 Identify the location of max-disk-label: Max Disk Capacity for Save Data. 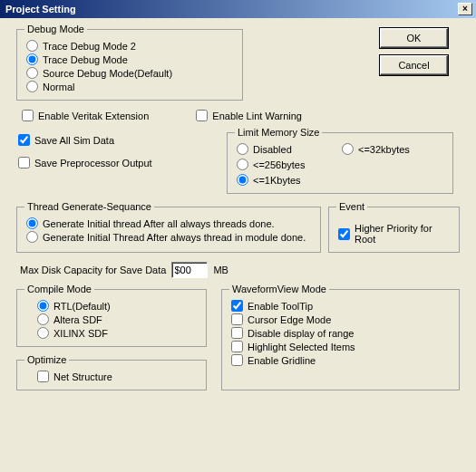
(92, 270).